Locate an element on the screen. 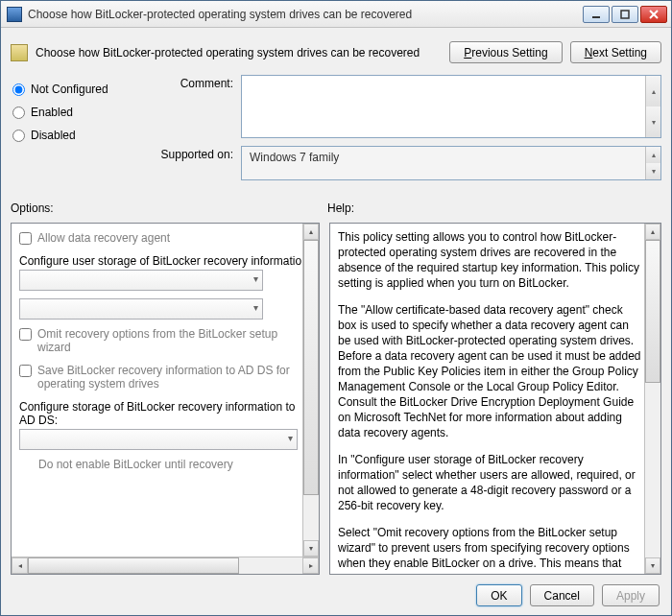 This screenshot has height=616, width=672. radio-enabled: Enabled is located at coordinates (83, 112).